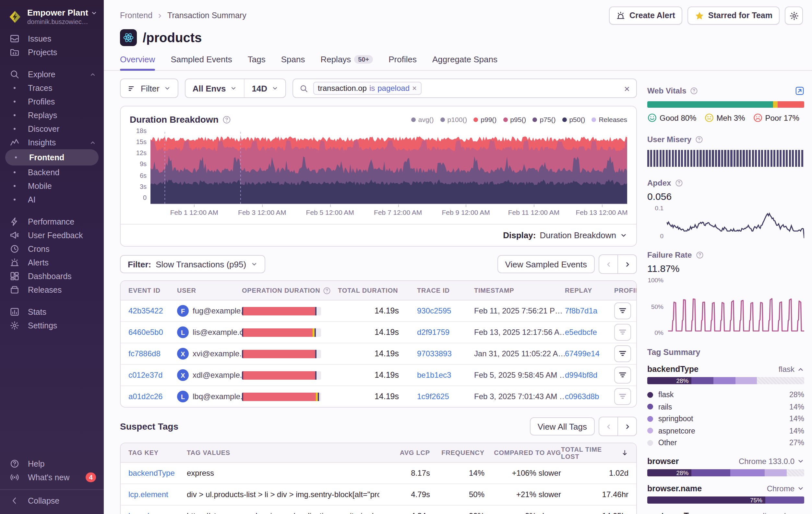  Describe the element at coordinates (52, 74) in the screenshot. I see `sidebar-item-explore: Explore` at that location.